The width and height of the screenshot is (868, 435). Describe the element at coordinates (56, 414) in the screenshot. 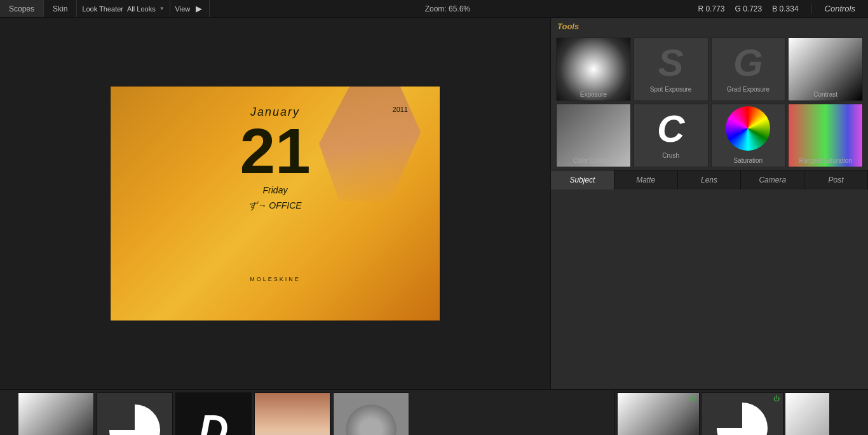

I see `look-thumb-contrast` at that location.